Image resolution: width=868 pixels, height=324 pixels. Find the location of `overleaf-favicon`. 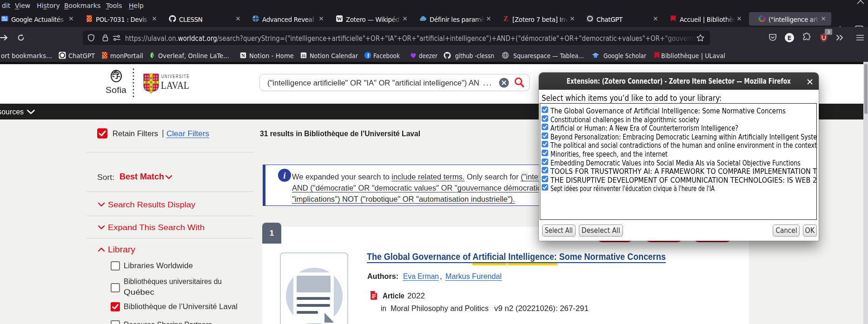

overleaf-favicon is located at coordinates (152, 55).